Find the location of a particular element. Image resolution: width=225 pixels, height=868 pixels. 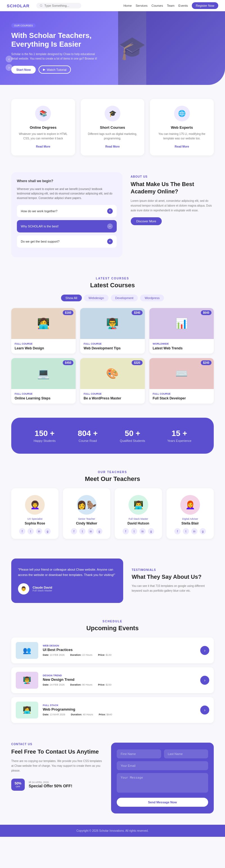

email-input is located at coordinates (163, 766).